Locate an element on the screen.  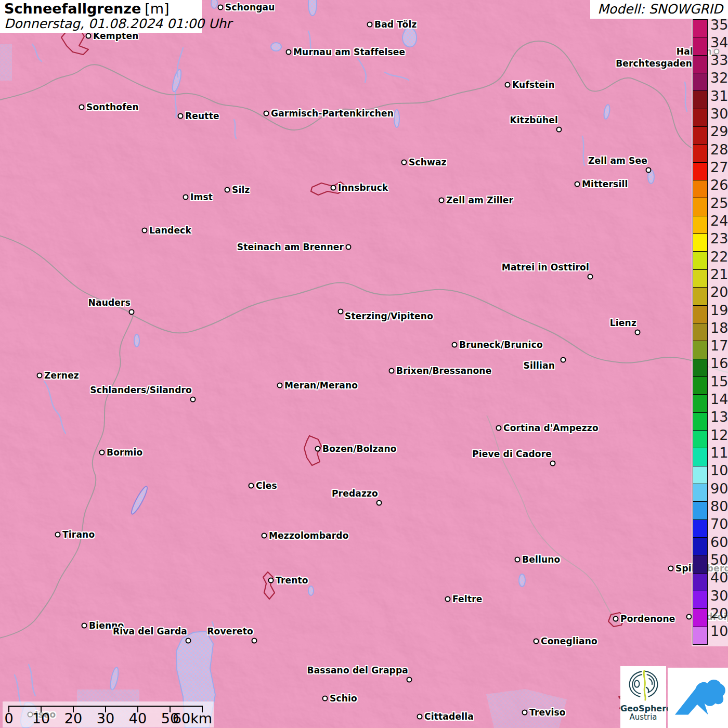
city-label-belluno: Belluno is located at coordinates (541, 560).